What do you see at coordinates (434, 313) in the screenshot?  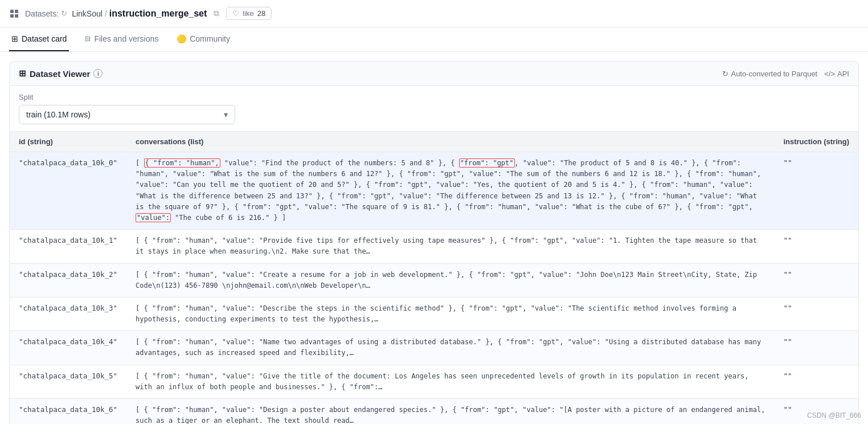 I see `table-row: "chatalpaca_data_10k_3"[ { "from": "huma…` at bounding box center [434, 313].